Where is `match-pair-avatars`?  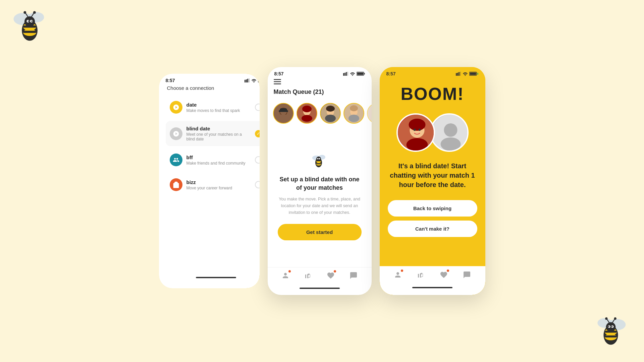
match-pair-avatars is located at coordinates (433, 133).